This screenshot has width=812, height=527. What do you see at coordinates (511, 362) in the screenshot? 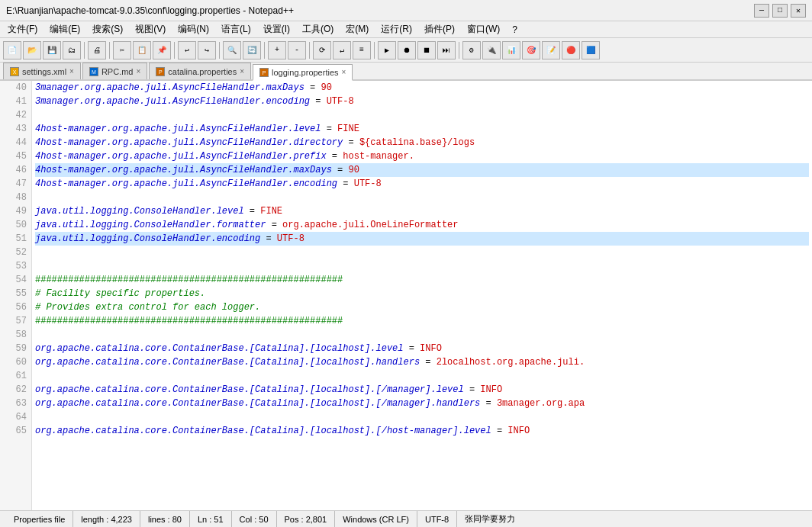
I see `prop-val: 2localhost.org.apache.juli.` at bounding box center [511, 362].